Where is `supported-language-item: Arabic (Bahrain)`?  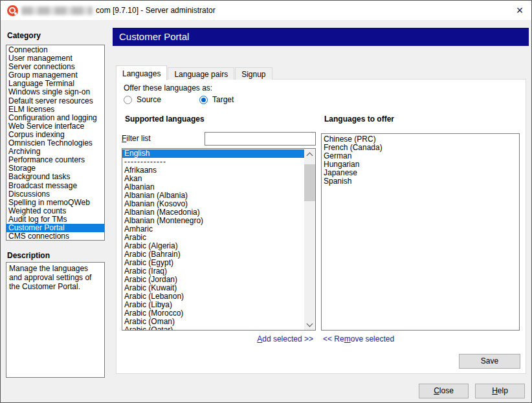
supported-language-item: Arabic (Bahrain) is located at coordinates (214, 255).